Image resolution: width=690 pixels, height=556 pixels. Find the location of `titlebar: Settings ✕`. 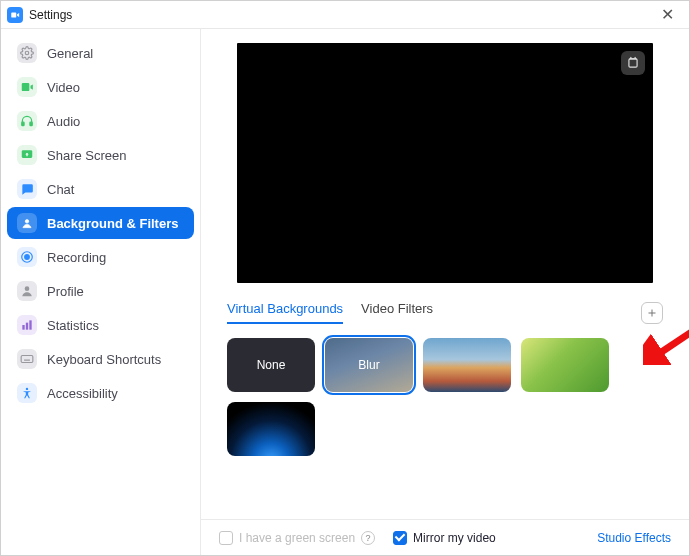

titlebar: Settings ✕ is located at coordinates (345, 15).